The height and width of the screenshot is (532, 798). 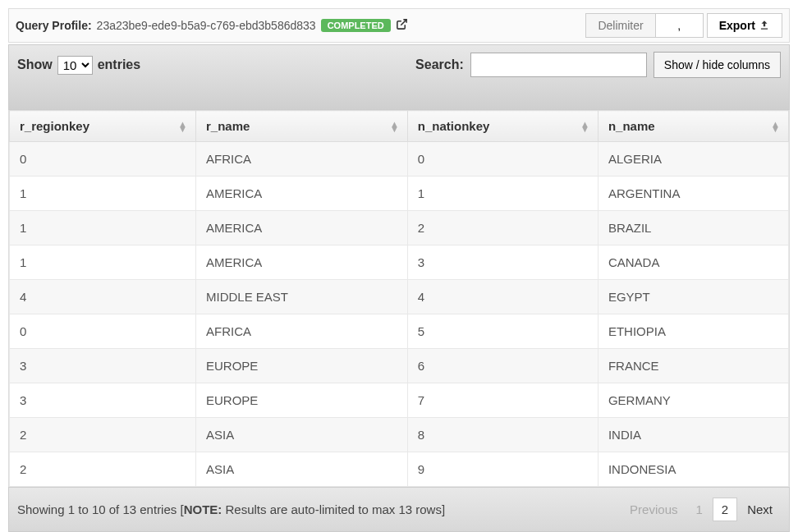 What do you see at coordinates (399, 159) in the screenshot?
I see `table-row: 0AFRICA0ALGERIA` at bounding box center [399, 159].